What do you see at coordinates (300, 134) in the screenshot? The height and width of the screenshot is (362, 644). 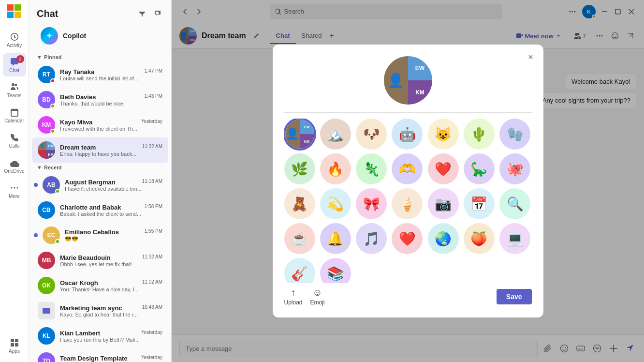 I see `sticker-item: 👤 EW KM` at bounding box center [300, 134].